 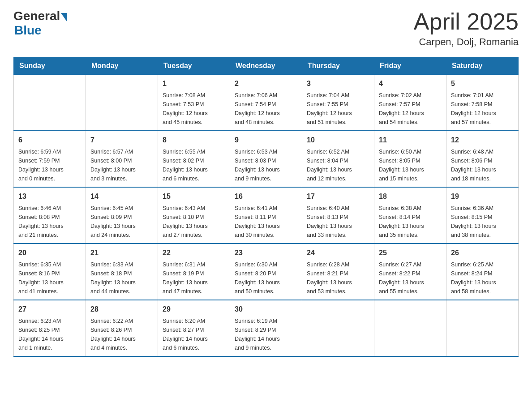 What do you see at coordinates (194, 253) in the screenshot?
I see `day-number: 22` at bounding box center [194, 253].